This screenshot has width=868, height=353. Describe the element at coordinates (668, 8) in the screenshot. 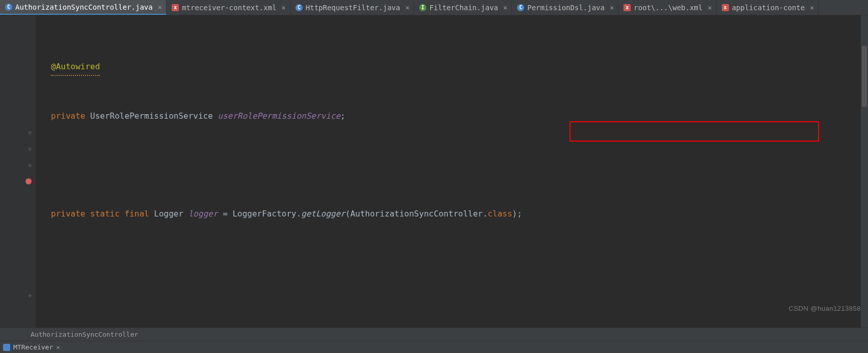

I see `tab-label: root\...\web.xml` at that location.